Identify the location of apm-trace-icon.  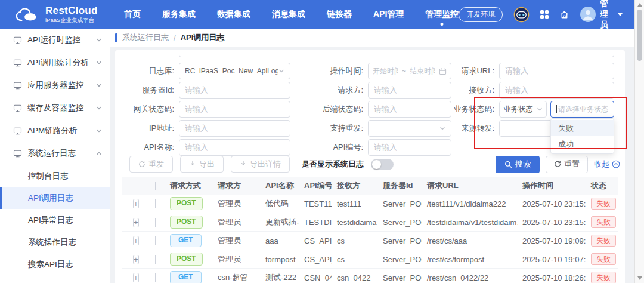
(18, 131).